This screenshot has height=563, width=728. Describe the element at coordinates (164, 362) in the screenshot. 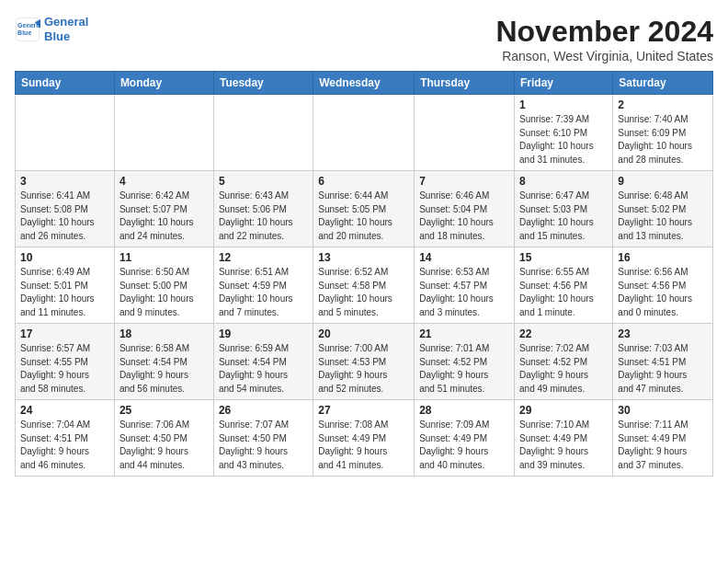

I see `day-cell: 18Sunrise: 6:58 AMSunset: 4:54 PMDayligh…` at that location.